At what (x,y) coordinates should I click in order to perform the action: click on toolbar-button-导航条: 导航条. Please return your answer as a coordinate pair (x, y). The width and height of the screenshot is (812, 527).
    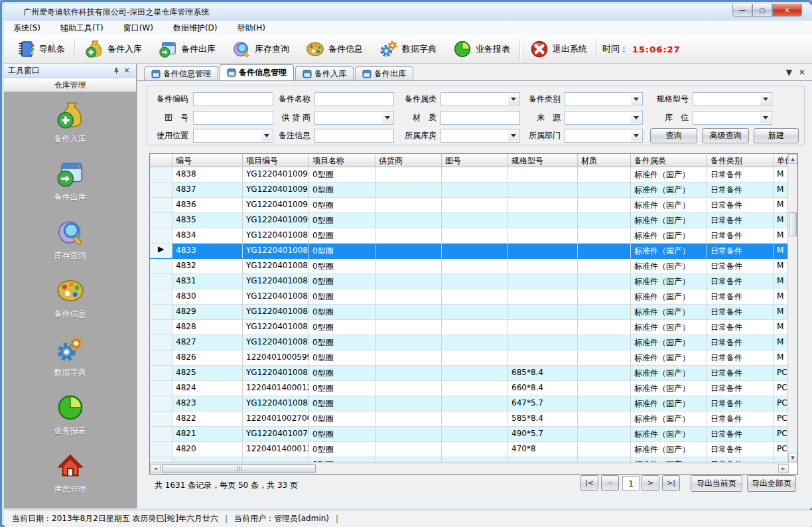
    Looking at the image, I should click on (40, 49).